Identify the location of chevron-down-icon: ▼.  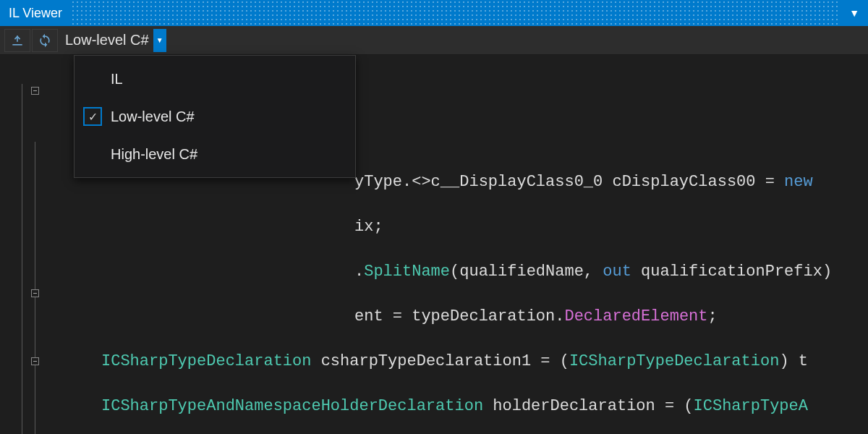
(160, 41).